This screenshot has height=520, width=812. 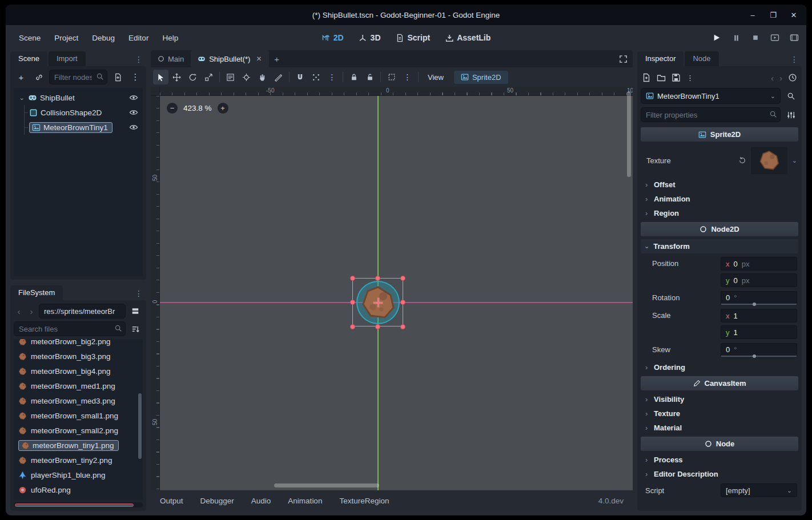 I want to click on ruler-tool-button, so click(x=279, y=77).